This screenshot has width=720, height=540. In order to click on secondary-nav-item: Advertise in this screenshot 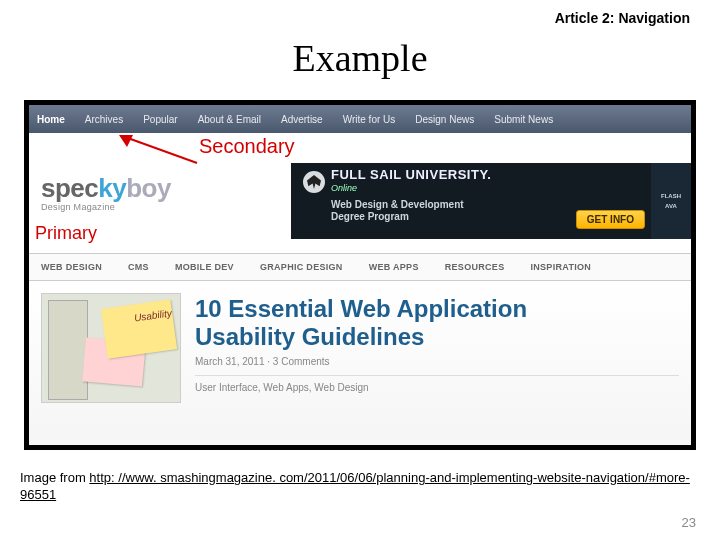, I will do `click(302, 120)`.